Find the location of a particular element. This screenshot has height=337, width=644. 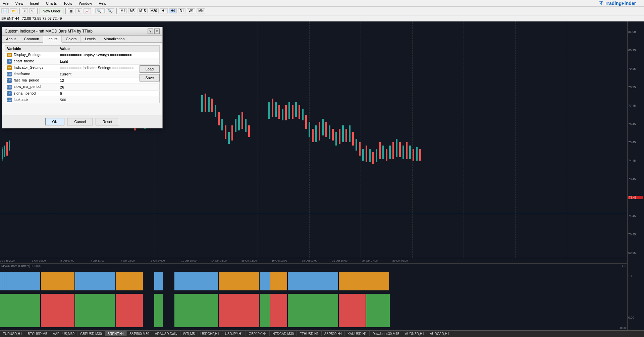

cancel-button: Cancel is located at coordinates (80, 122).